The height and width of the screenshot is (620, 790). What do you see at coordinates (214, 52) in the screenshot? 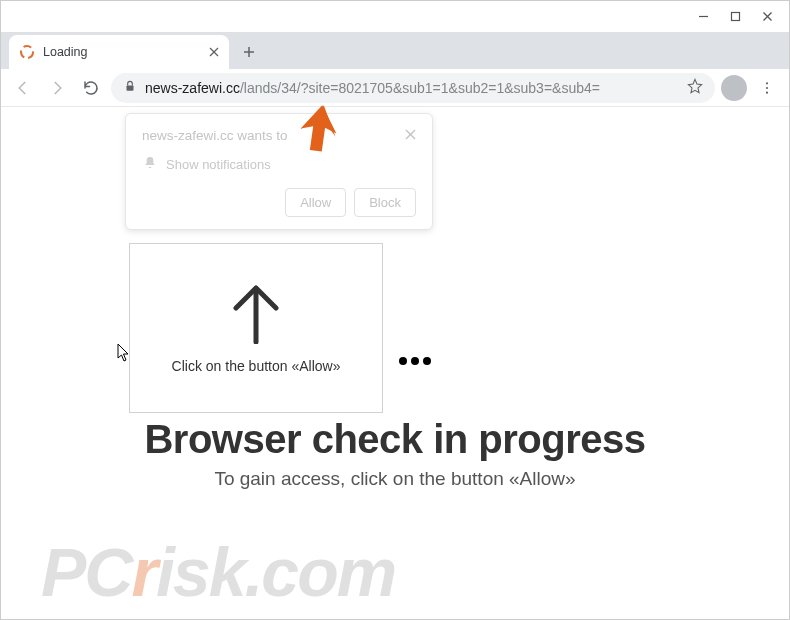
I see `tab-close-button` at bounding box center [214, 52].